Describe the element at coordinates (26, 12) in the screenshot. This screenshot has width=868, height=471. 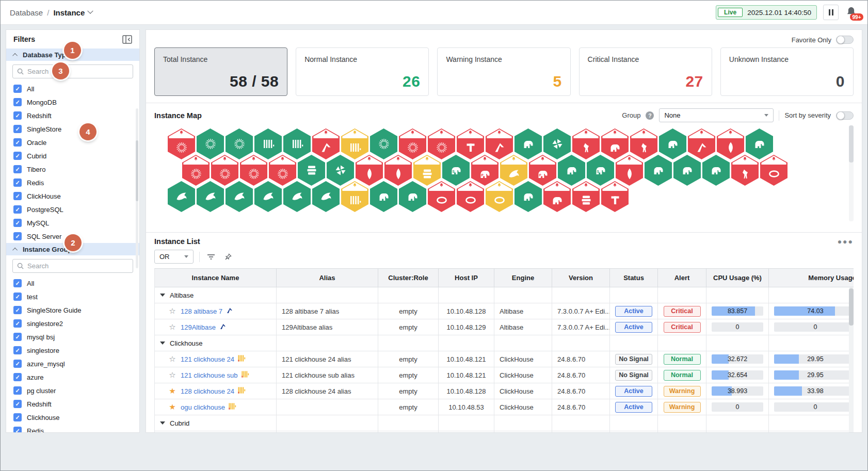
I see `breadcrumb-database: Database` at that location.